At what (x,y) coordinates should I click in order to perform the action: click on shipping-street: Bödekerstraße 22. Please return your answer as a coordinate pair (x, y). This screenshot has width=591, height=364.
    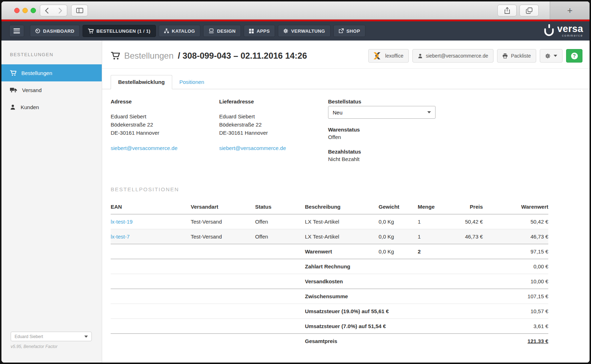
    Looking at the image, I should click on (274, 124).